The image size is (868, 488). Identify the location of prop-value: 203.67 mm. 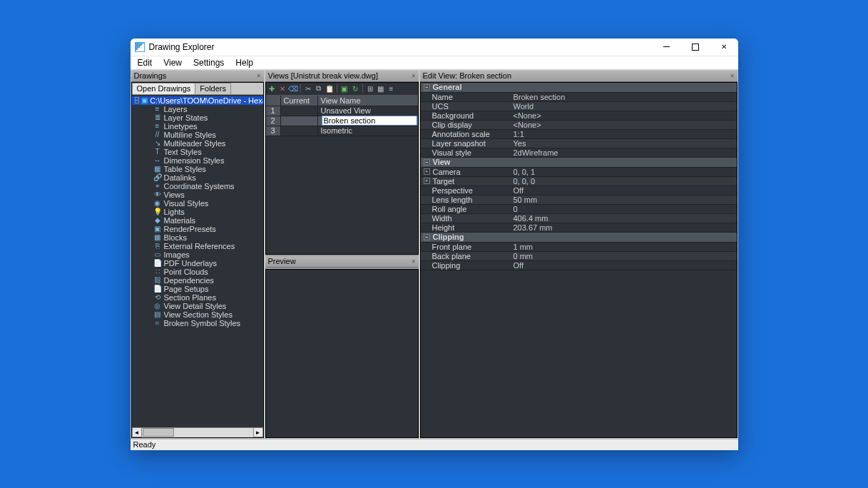
(623, 228).